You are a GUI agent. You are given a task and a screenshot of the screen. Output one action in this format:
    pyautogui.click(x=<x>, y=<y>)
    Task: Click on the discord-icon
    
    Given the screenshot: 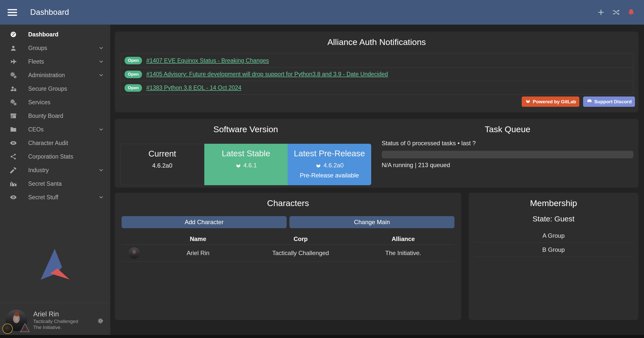 What is the action you would take?
    pyautogui.click(x=589, y=102)
    